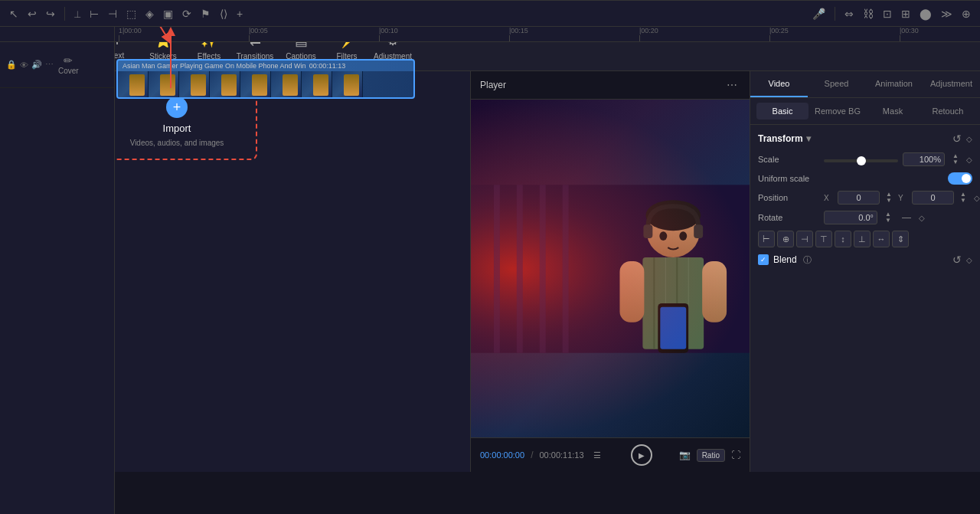 The width and height of the screenshot is (980, 514). What do you see at coordinates (132, 14) in the screenshot?
I see `delete-button: ⬚` at bounding box center [132, 14].